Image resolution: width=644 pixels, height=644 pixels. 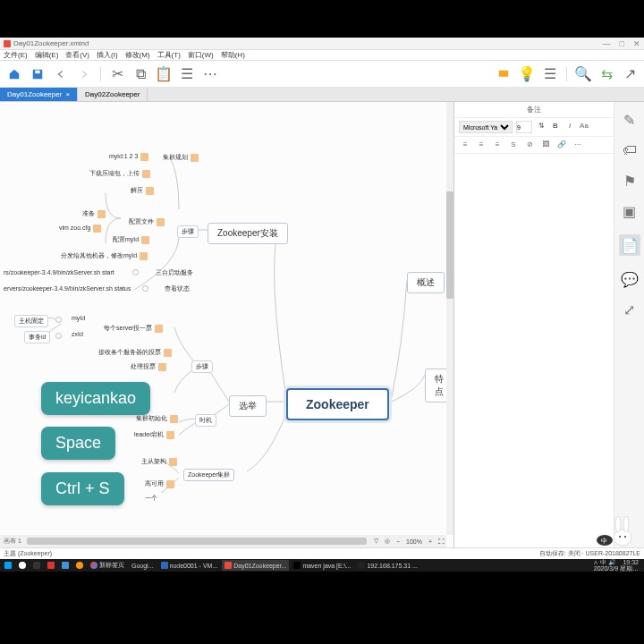 I want to click on node-central: Zookeeper, so click(x=338, y=404).